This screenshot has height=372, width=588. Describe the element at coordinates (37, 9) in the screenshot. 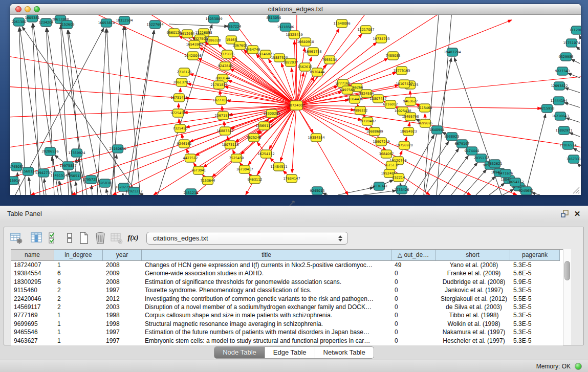

I see `window-zoom-button` at that location.